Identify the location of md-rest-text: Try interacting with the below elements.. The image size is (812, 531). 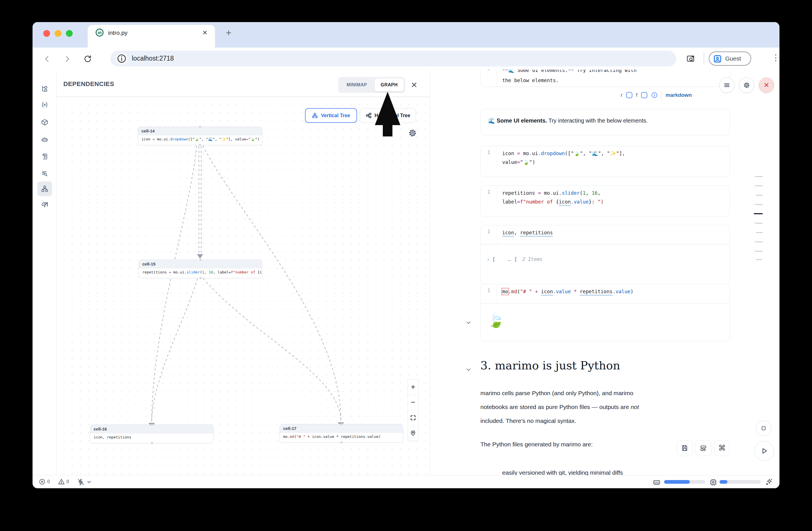
(597, 120).